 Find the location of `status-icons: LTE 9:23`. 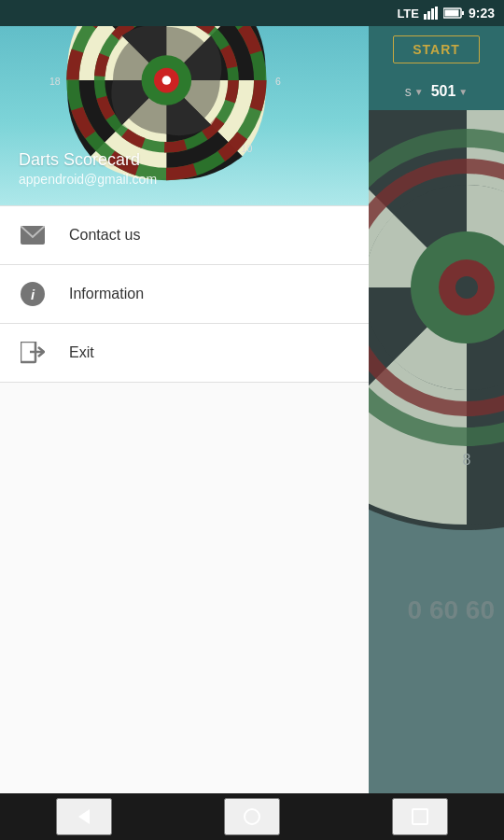

status-icons: LTE 9:23 is located at coordinates (446, 13).